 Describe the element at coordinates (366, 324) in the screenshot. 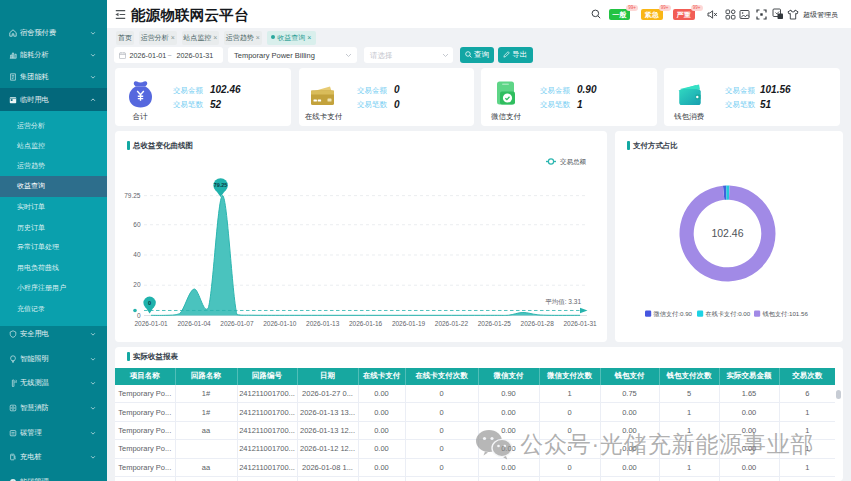

I see `svg-text: 2026-01-16` at that location.